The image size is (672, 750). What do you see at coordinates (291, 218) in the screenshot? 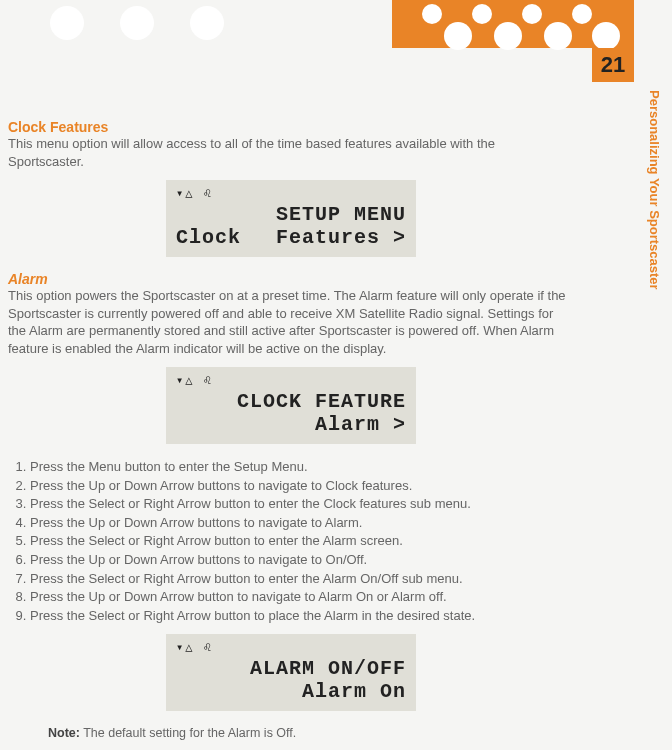
I see `lcd-screenshot-1: ▾△ ♌ SETUP MENU Clock Features >` at bounding box center [291, 218].